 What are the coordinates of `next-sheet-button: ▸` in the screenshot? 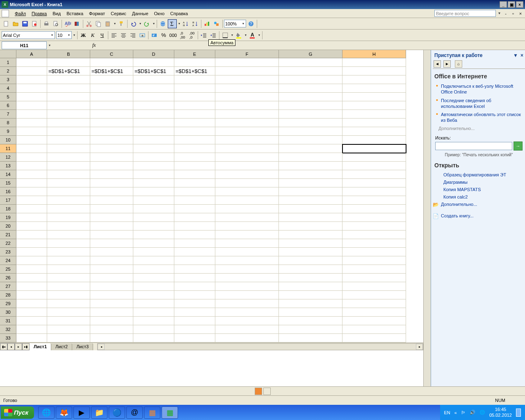 It's located at (18, 347).